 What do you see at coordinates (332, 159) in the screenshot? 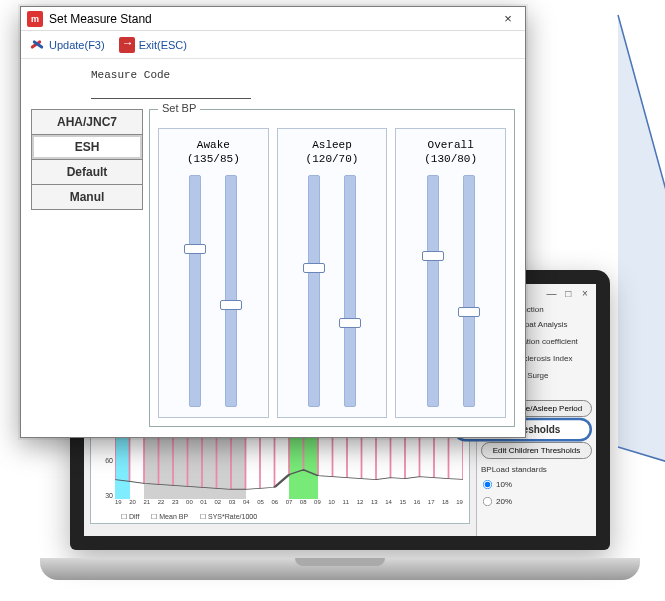
I see `group-value: (120/70)` at bounding box center [332, 159].